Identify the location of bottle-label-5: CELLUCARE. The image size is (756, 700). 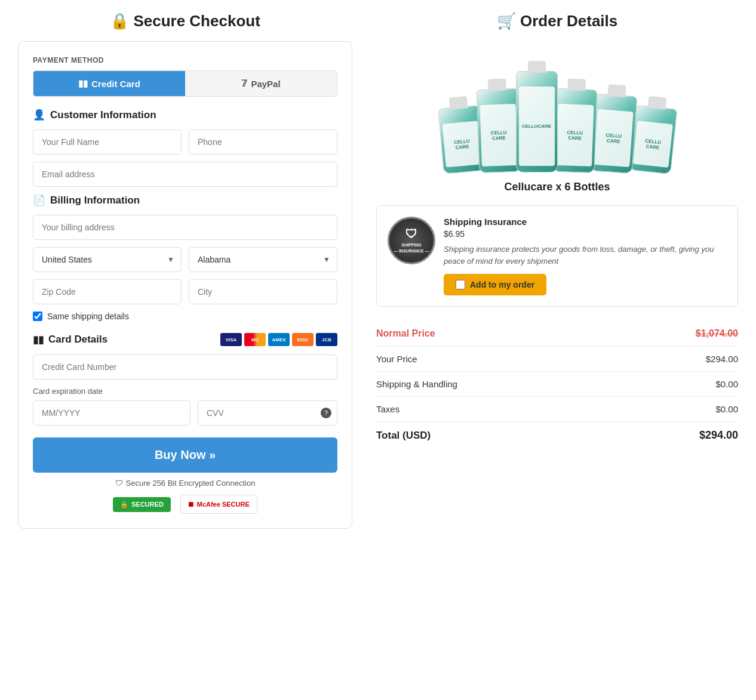
(613, 138).